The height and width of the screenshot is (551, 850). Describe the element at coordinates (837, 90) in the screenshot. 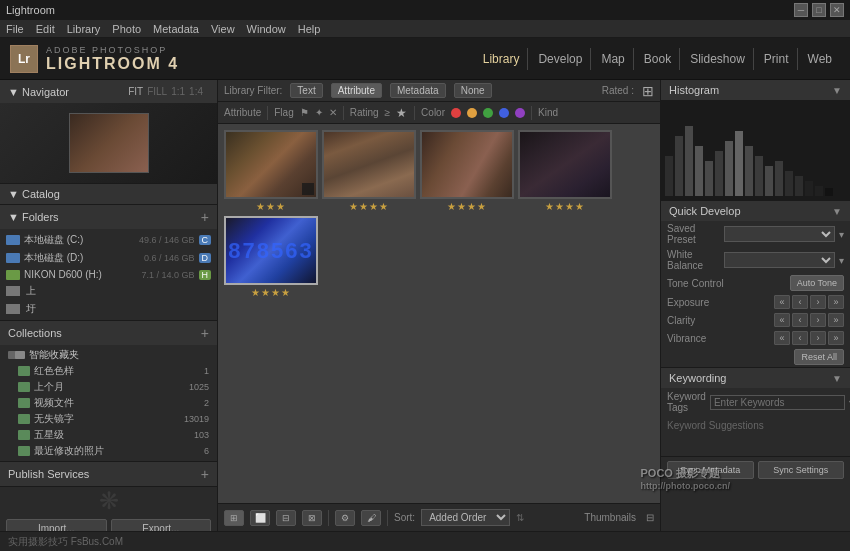

I see `histogram-expand-icon: ▼` at that location.